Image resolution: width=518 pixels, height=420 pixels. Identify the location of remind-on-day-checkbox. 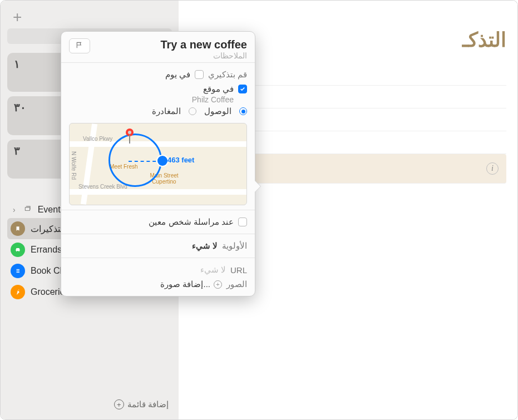
(199, 75).